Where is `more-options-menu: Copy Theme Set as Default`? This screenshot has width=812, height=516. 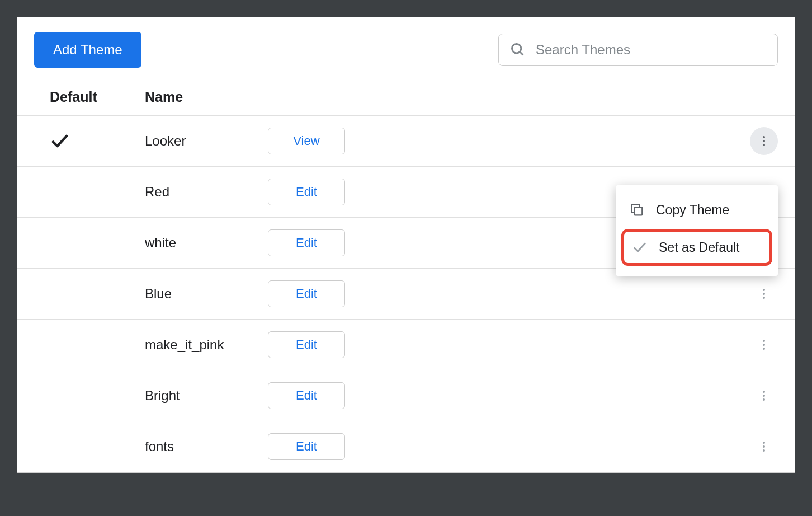 more-options-menu: Copy Theme Set as Default is located at coordinates (697, 231).